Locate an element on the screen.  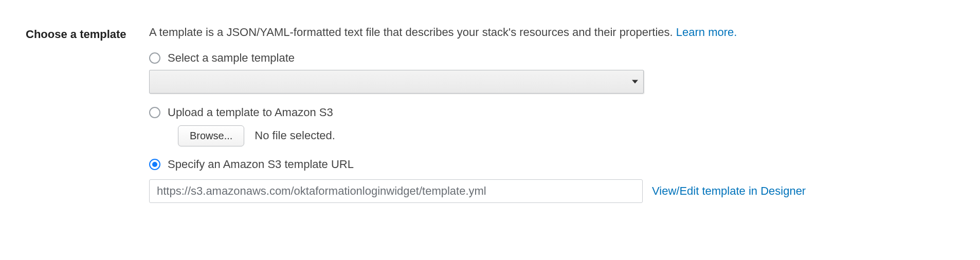
browse-button: Browse... is located at coordinates (211, 136).